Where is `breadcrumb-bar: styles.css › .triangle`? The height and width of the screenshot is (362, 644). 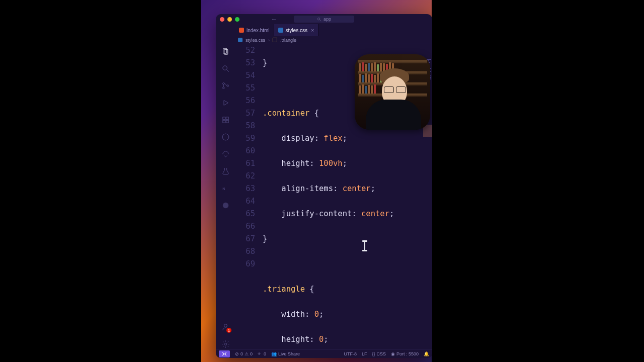 breadcrumb-bar: styles.css › .triangle is located at coordinates (324, 40).